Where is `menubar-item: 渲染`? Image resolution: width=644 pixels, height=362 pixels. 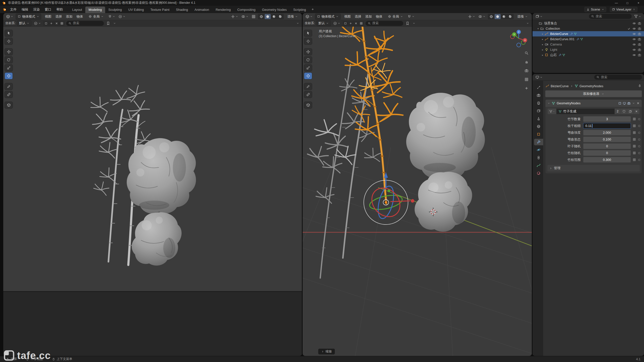
menubar-item: 渲染 is located at coordinates (36, 10).